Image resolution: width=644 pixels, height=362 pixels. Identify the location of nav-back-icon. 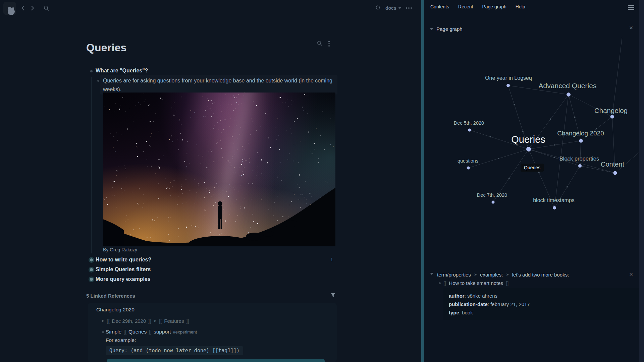
(23, 8).